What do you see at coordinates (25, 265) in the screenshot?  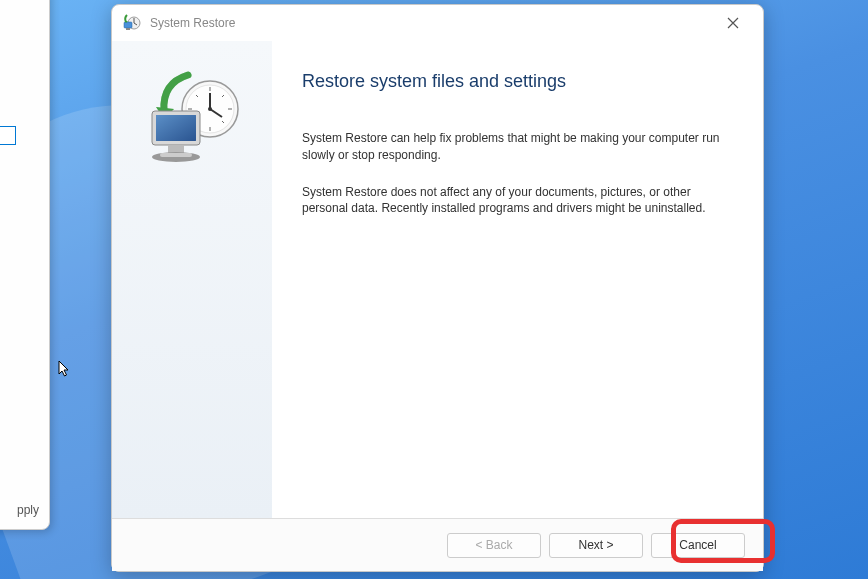 I see `background-window: pply` at bounding box center [25, 265].